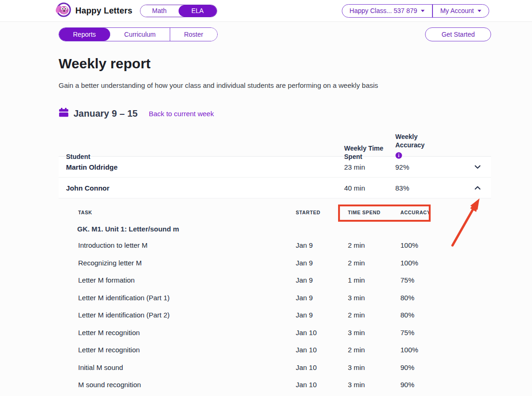 The width and height of the screenshot is (532, 396). What do you see at coordinates (434, 147) in the screenshot?
I see `col-weekly-accuracy: Weekly Accuracy` at bounding box center [434, 147].